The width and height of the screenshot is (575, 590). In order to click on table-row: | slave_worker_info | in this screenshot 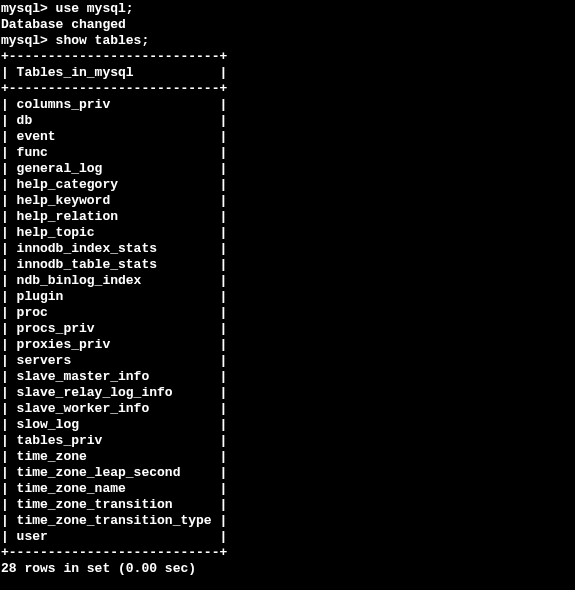, I will do `click(288, 409)`.